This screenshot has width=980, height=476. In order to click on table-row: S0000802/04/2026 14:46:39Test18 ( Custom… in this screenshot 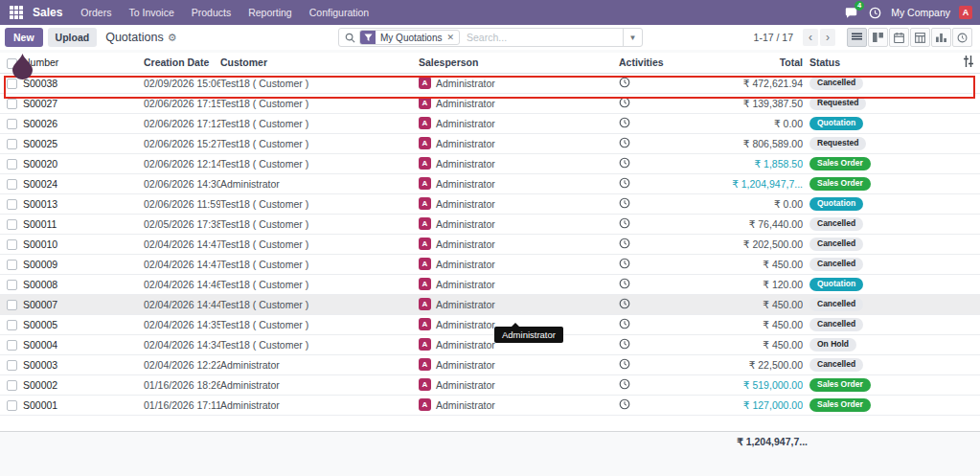, I will do `click(490, 283)`.